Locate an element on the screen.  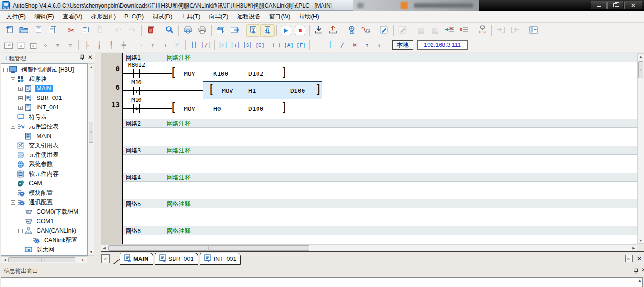
extend-down-button: ↓ is located at coordinates (379, 45).